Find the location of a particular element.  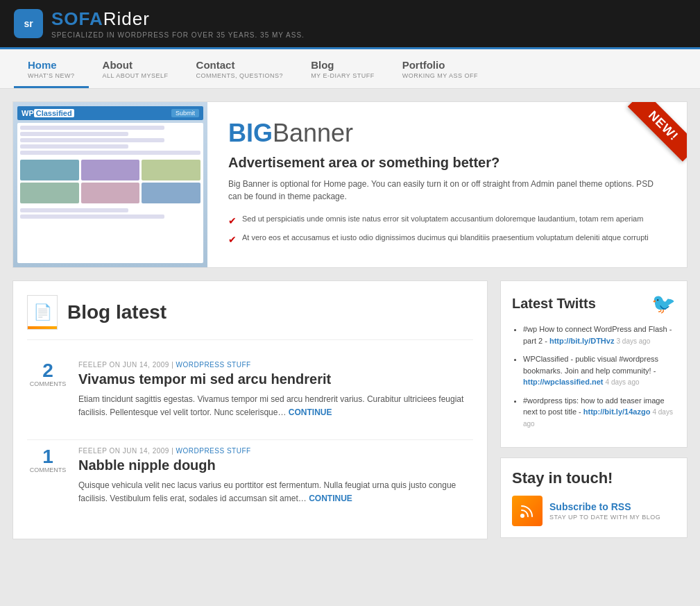

post-2-title: Nabble nipple dough is located at coordinates (276, 465).